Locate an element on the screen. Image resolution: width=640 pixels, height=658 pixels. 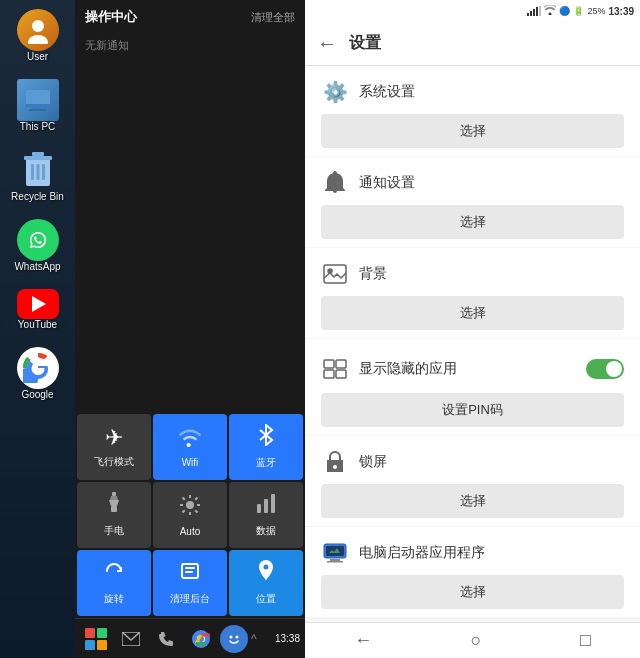
background-icon is located at coordinates (335, 274).